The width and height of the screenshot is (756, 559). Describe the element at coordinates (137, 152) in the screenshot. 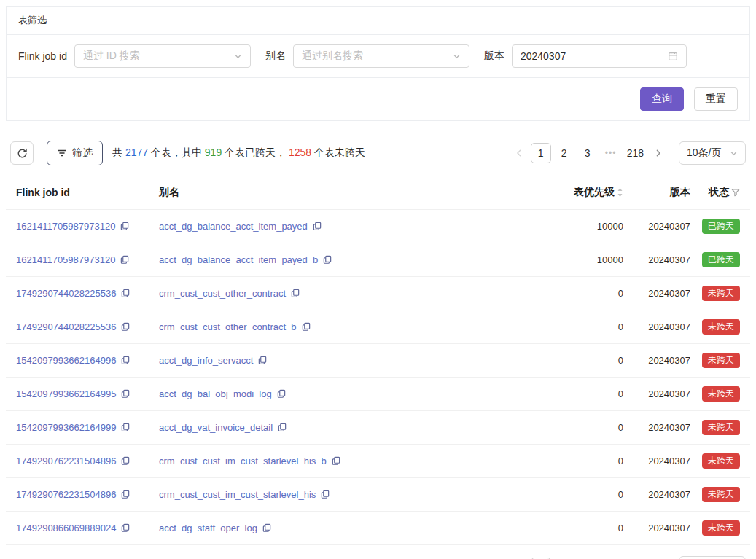

I see `summary-total-count: 2177` at that location.